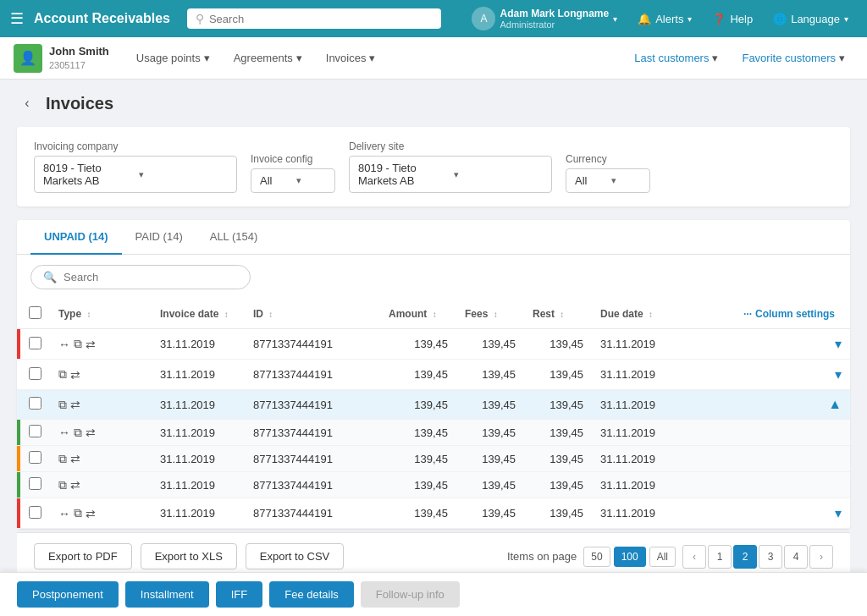 The width and height of the screenshot is (867, 616). Describe the element at coordinates (434, 486) in the screenshot. I see `table-row: ⧉⇄31.11.20198771337444191139,45139,45139…` at that location.